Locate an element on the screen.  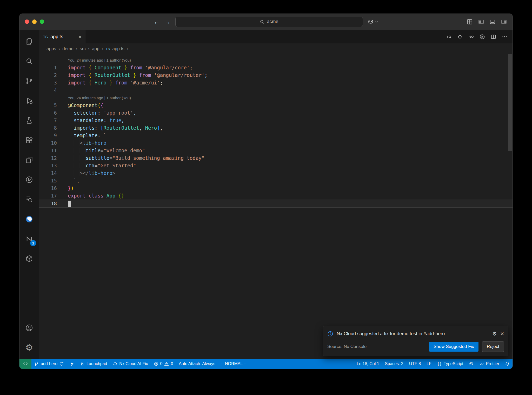
sidebar-item-testing is located at coordinates (29, 120).